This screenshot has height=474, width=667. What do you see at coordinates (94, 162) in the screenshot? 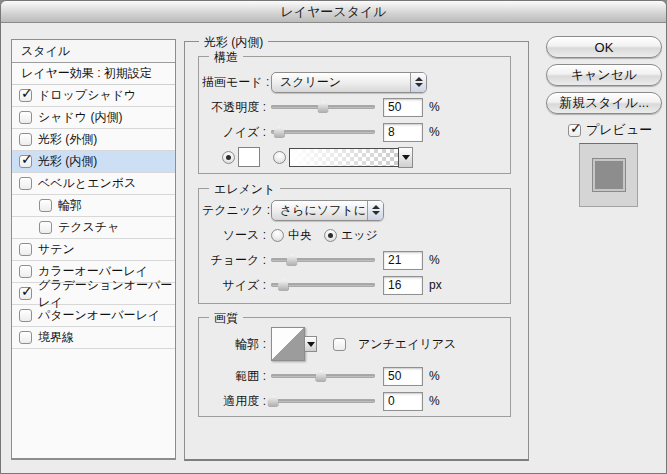
I see `sidebar-item-inner-glow: 光彩 (内側)` at bounding box center [94, 162].